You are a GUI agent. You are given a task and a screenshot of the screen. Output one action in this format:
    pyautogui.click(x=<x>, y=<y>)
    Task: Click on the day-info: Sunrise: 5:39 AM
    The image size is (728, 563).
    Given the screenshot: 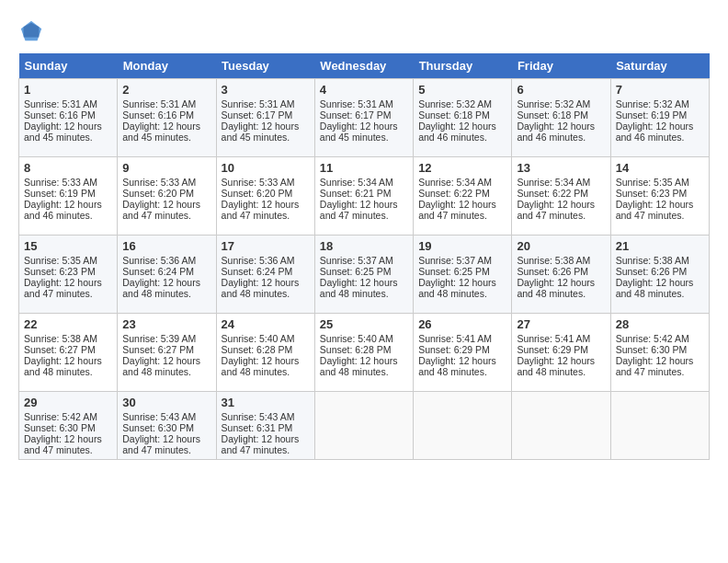 What is the action you would take?
    pyautogui.click(x=159, y=339)
    